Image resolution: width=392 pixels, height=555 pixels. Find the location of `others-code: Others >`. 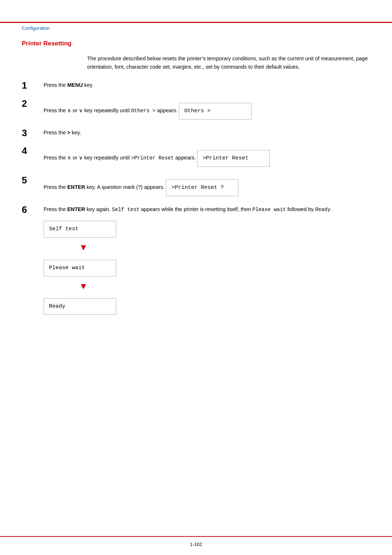

others-code: Others > is located at coordinates (143, 111).